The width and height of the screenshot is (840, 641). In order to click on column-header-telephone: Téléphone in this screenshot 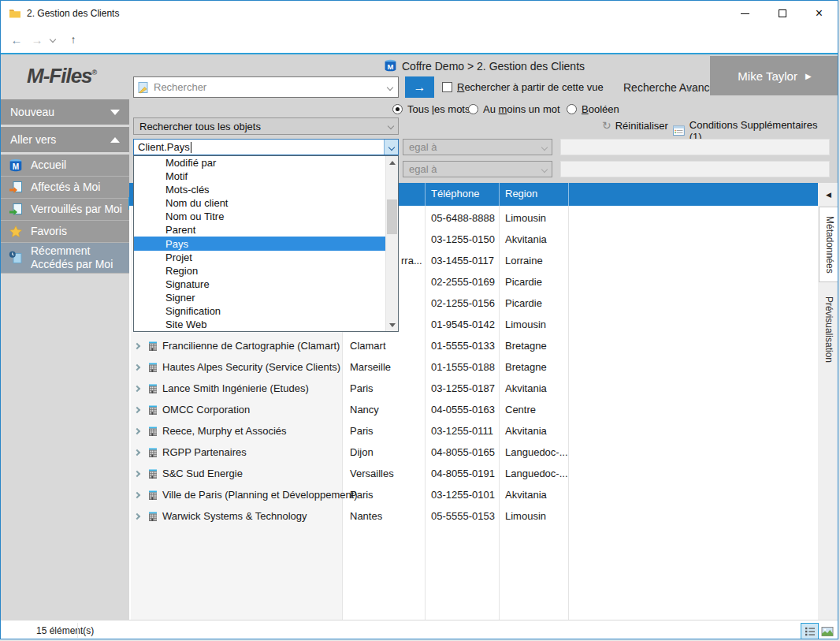, I will do `click(455, 194)`.